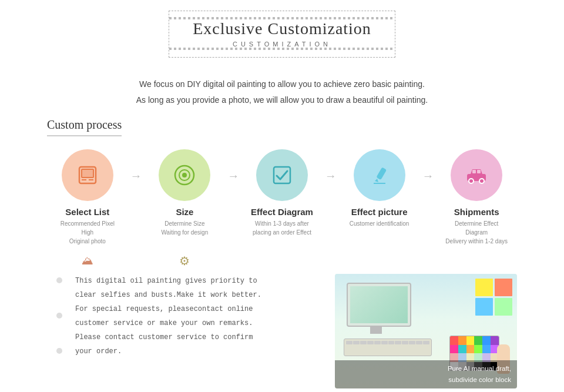 The width and height of the screenshot is (564, 392). Describe the element at coordinates (282, 175) in the screenshot. I see `checkmark-icon` at that location.